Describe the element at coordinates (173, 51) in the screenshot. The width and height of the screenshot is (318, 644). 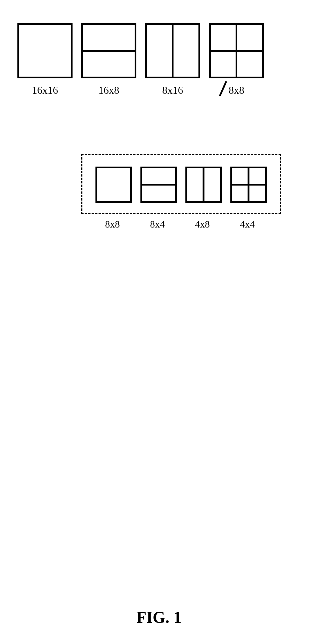
I see `block-8x16-box` at that location.